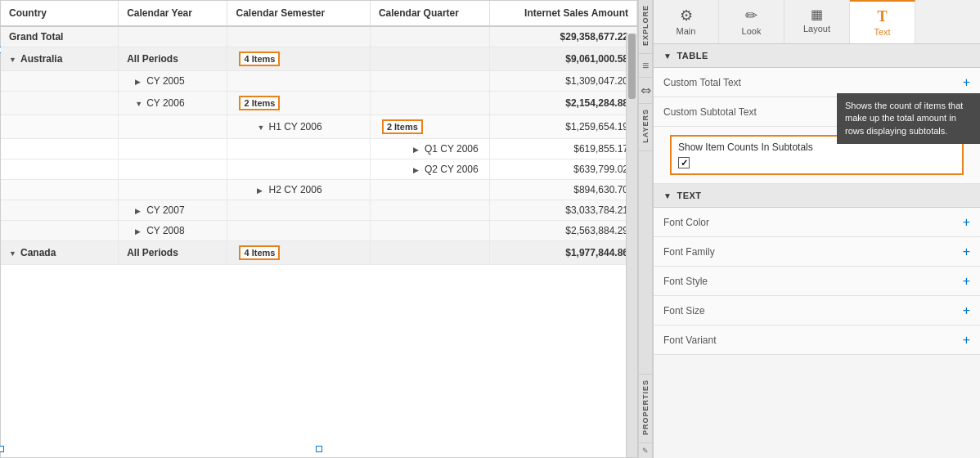  I want to click on cell-cal-year: ▶CY 2005, so click(173, 82).